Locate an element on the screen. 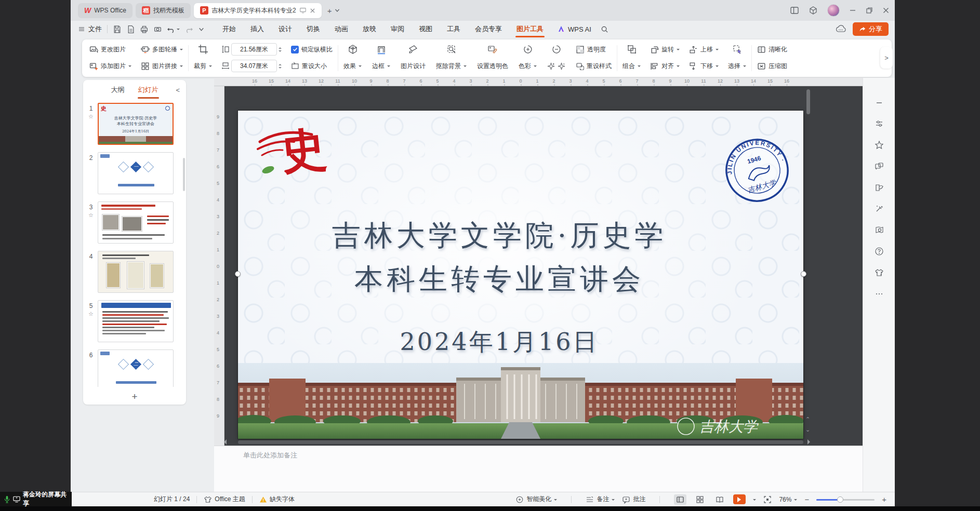 The image size is (980, 511). split-view-icon is located at coordinates (794, 10).